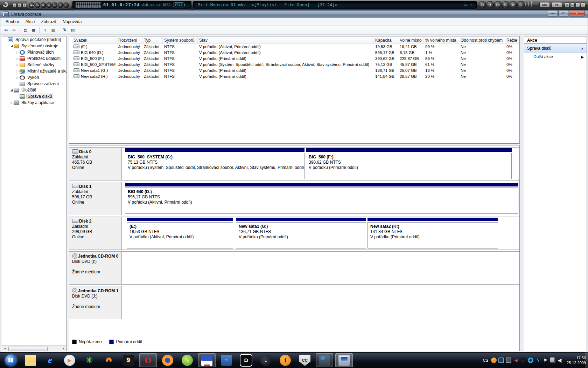  Describe the element at coordinates (72, 22) in the screenshot. I see `menu-item-npovda: Nápověda` at that location.